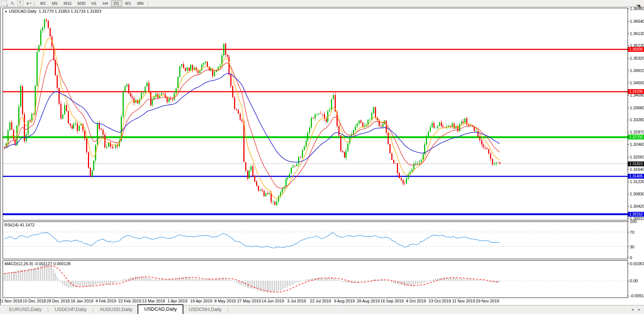 The image size is (644, 314). I want to click on price-axis-label: 1.31640, so click(637, 169).